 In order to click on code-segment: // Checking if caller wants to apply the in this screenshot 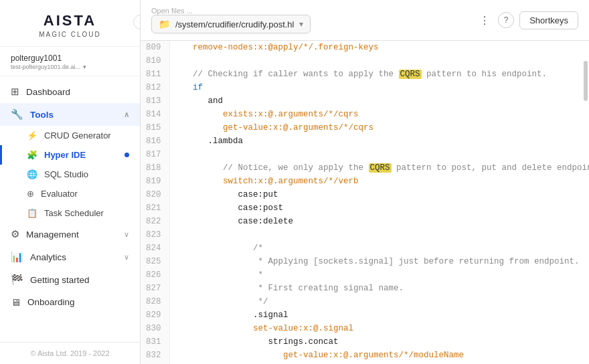, I will do `click(288, 74)`.